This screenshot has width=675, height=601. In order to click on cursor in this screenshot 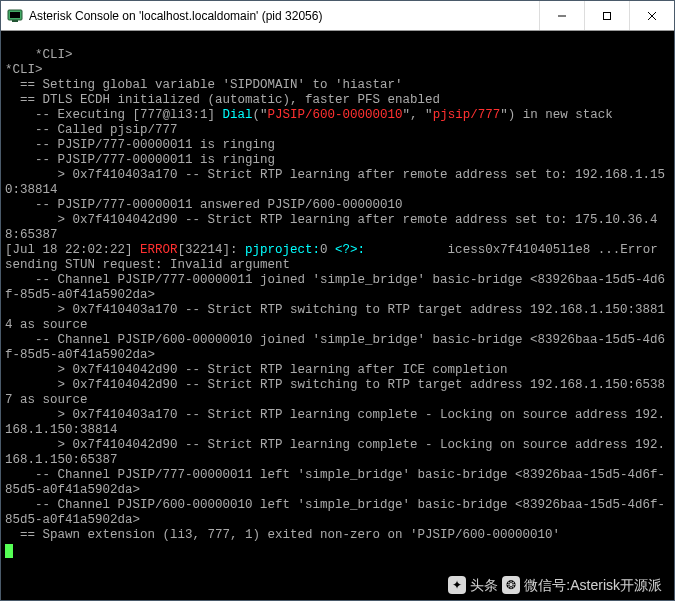, I will do `click(9, 551)`.